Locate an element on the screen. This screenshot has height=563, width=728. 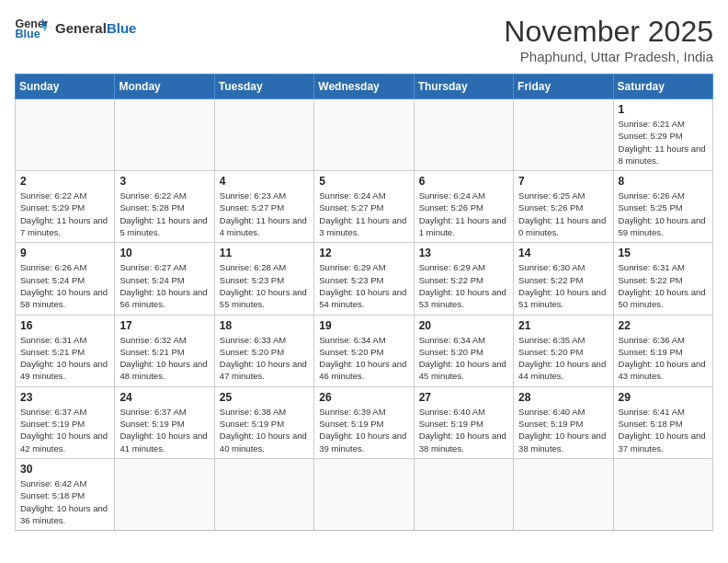
calendar-cell: 16Sunrise: 6:31 AM Sunset: 5:21 PM Dayli… is located at coordinates (65, 350).